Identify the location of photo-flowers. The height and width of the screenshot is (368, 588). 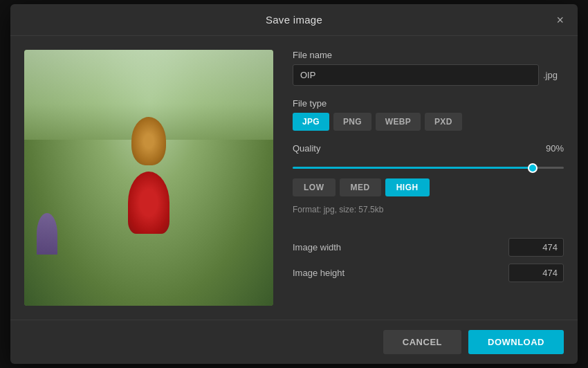
(47, 234).